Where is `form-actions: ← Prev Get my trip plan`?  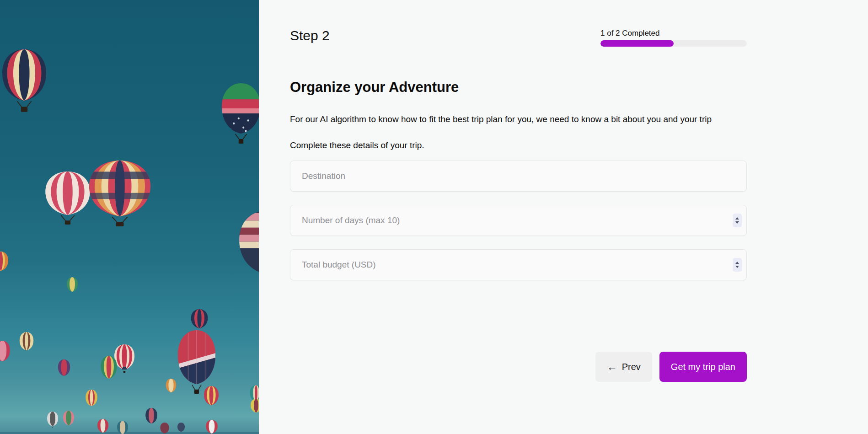
form-actions: ← Prev Get my trip plan is located at coordinates (519, 367).